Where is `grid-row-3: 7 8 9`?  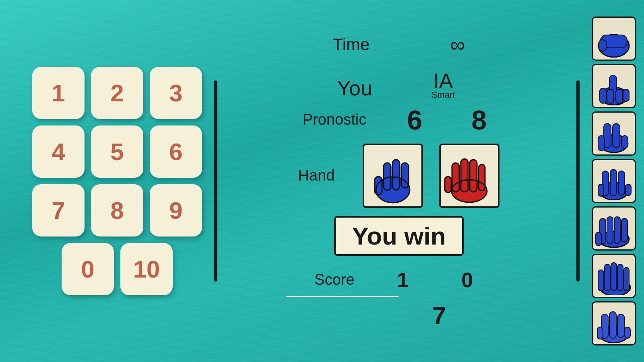
grid-row-3: 7 8 9 is located at coordinates (117, 210).